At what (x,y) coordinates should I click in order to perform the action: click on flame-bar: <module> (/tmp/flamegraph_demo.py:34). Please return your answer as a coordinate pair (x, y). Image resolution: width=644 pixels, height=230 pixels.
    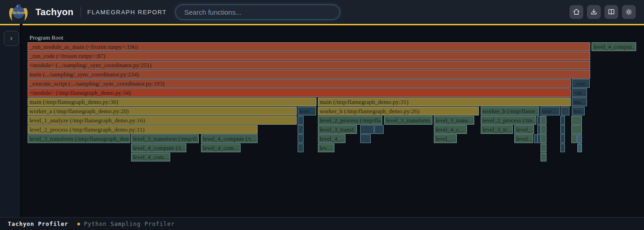
    Looking at the image, I should click on (299, 93).